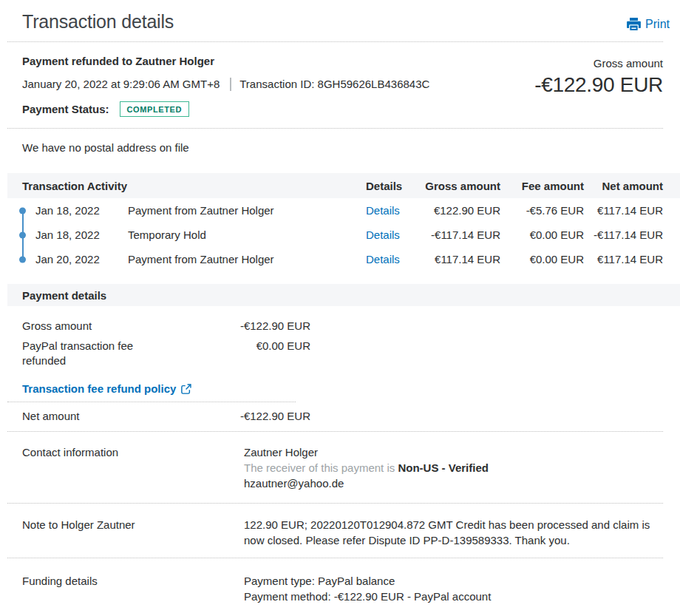 The image size is (680, 616). Describe the element at coordinates (599, 64) in the screenshot. I see `gross-amount-label: Gross amount` at that location.